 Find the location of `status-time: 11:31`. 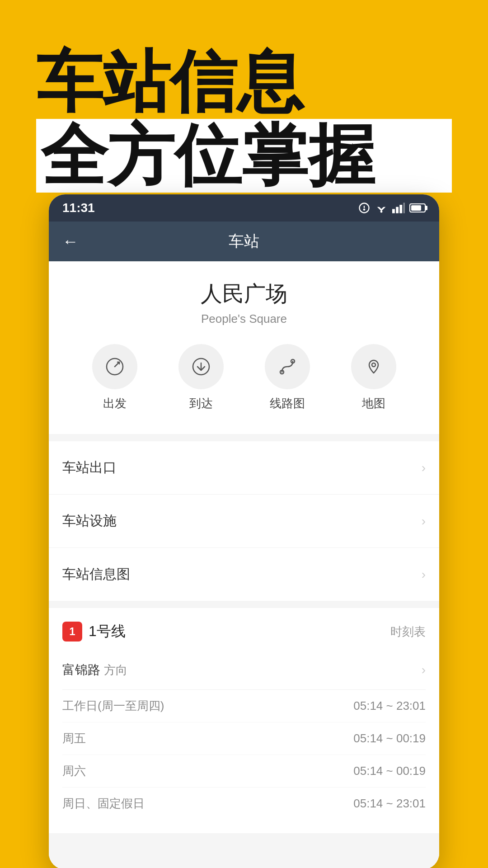

status-time: 11:31 is located at coordinates (79, 208).